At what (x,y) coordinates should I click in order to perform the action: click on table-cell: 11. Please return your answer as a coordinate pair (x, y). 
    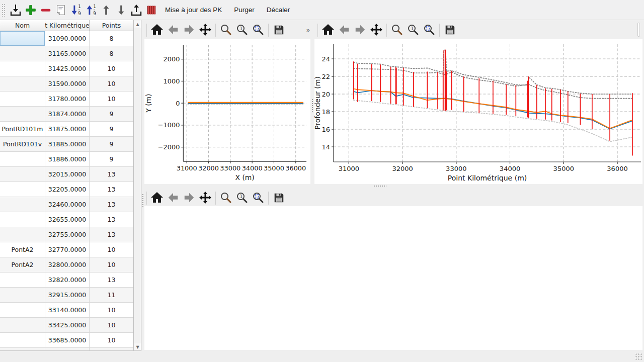
    Looking at the image, I should click on (112, 295).